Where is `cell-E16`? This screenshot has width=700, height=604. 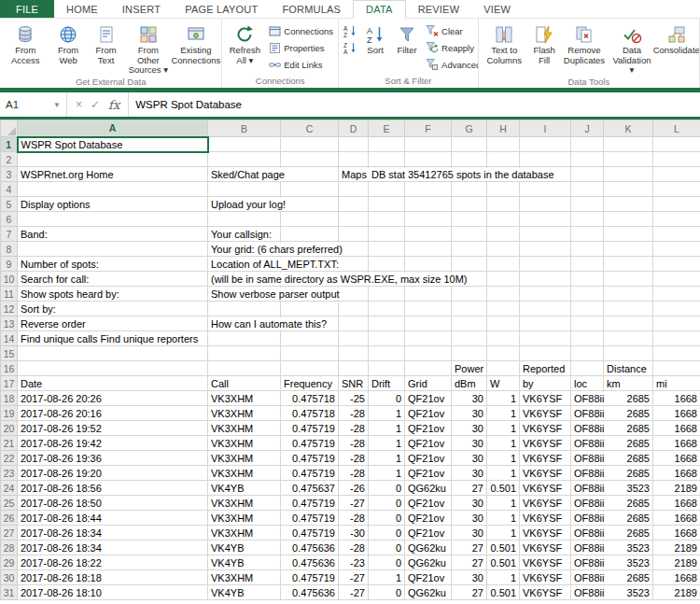 cell-E16 is located at coordinates (386, 369).